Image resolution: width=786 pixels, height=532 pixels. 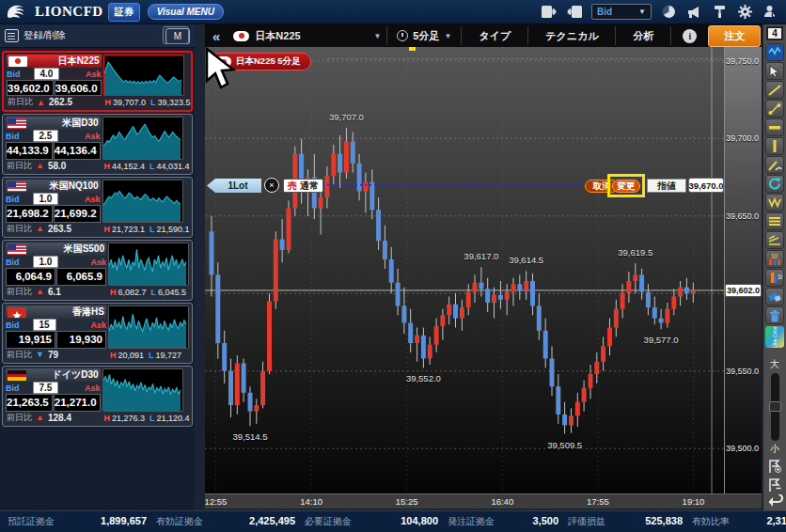 What do you see at coordinates (495, 36) in the screenshot?
I see `chart-type-button: タイプ` at bounding box center [495, 36].